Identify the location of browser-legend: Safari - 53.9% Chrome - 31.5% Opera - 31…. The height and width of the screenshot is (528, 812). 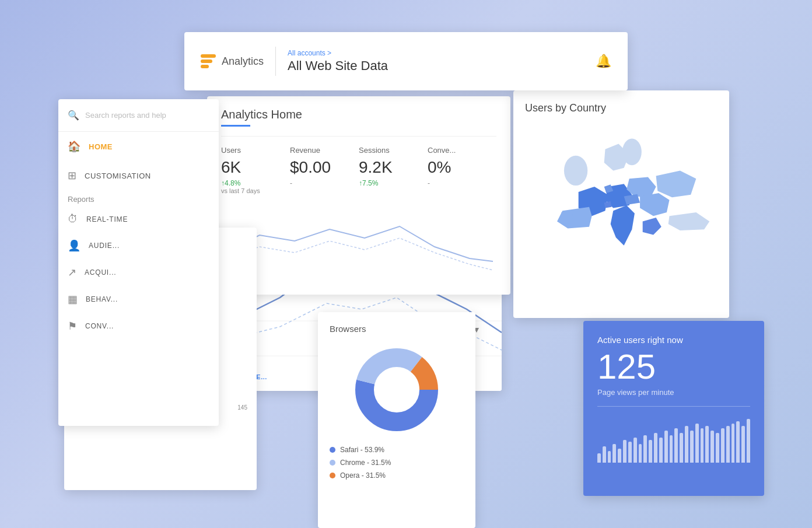
(397, 463).